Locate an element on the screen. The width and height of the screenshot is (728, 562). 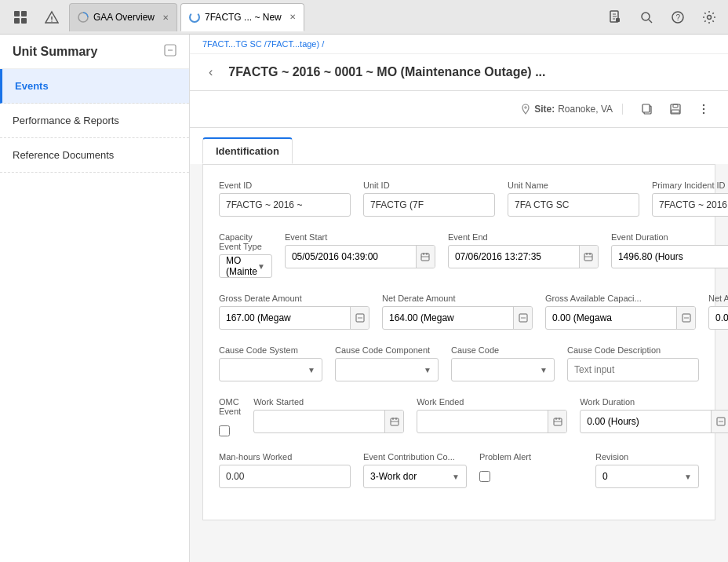
field-unit-name: Unit Name is located at coordinates (573, 199).